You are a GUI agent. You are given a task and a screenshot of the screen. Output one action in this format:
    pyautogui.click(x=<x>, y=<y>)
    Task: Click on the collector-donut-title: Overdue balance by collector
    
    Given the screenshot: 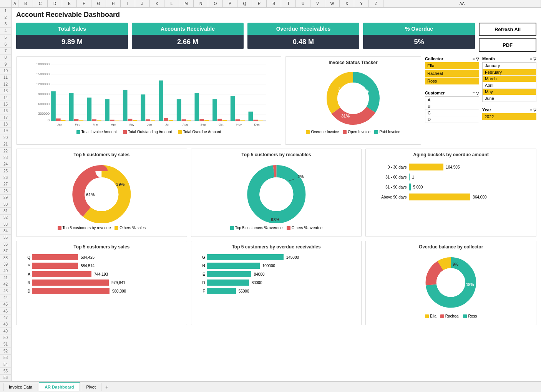 What is the action you would take?
    pyautogui.click(x=451, y=247)
    